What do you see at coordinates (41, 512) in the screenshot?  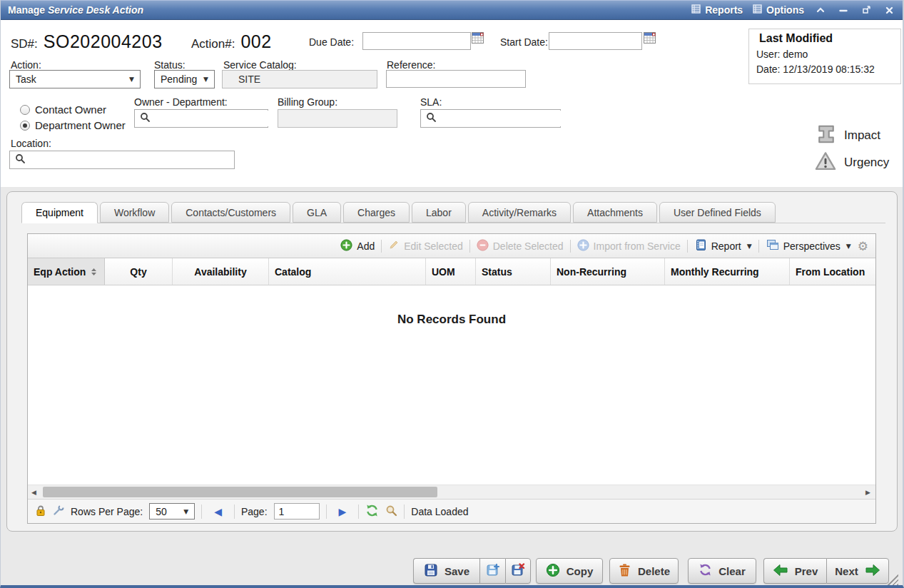 I see `lock-icon` at bounding box center [41, 512].